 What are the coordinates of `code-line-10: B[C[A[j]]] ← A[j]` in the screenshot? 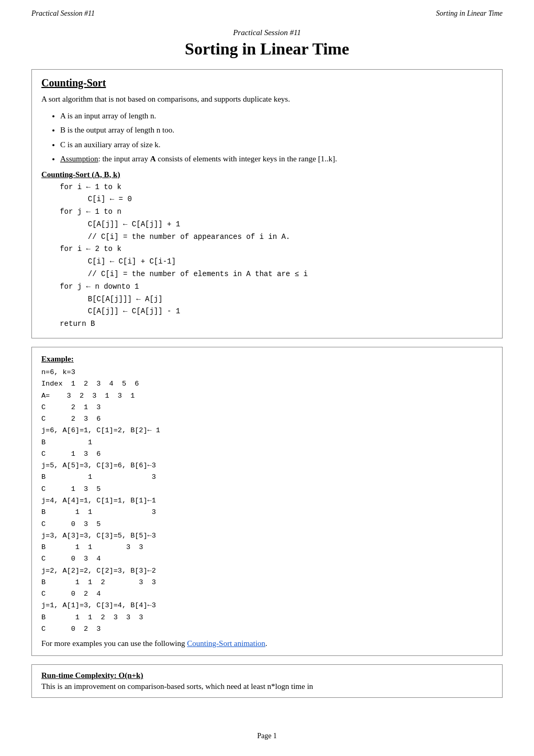 It's located at (275, 300).